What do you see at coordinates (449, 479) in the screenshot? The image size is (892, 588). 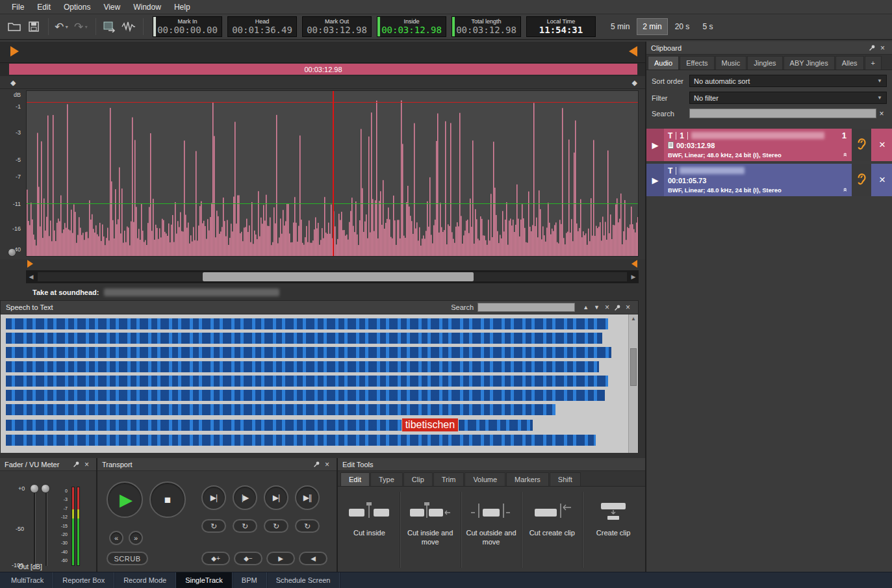 I see `tab-trim: Trim` at bounding box center [449, 479].